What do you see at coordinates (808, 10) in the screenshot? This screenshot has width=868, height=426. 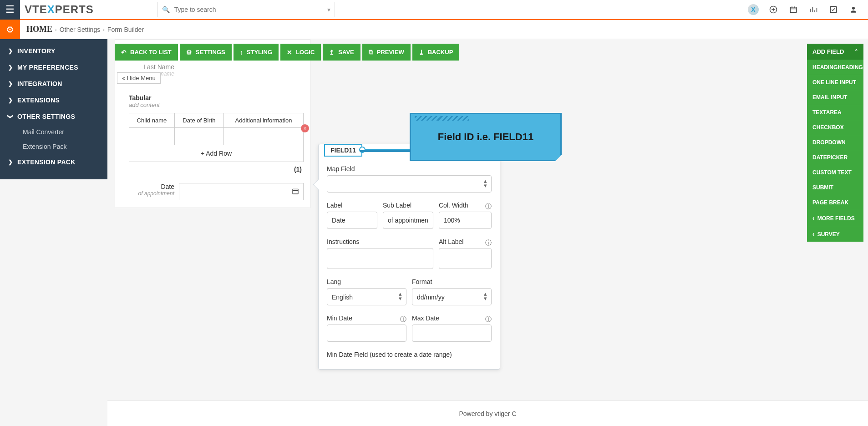 I see `header-right: X` at bounding box center [808, 10].